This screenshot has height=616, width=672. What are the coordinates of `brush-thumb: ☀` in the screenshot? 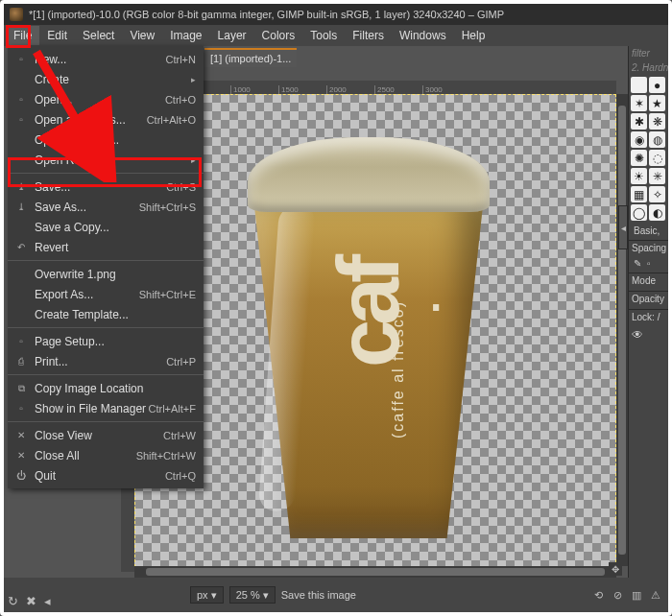 It's located at (639, 177).